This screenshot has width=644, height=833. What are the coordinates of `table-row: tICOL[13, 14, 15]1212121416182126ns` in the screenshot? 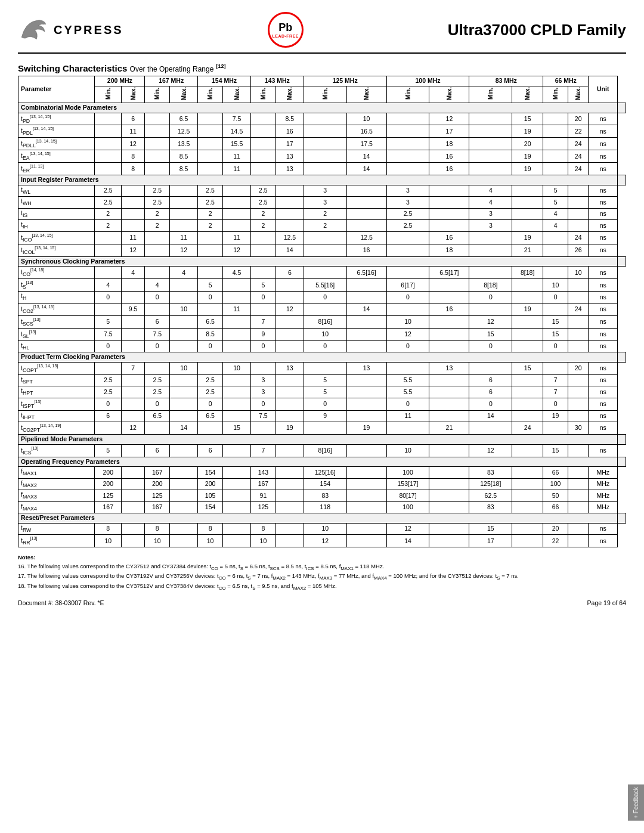 It's located at (322, 250).